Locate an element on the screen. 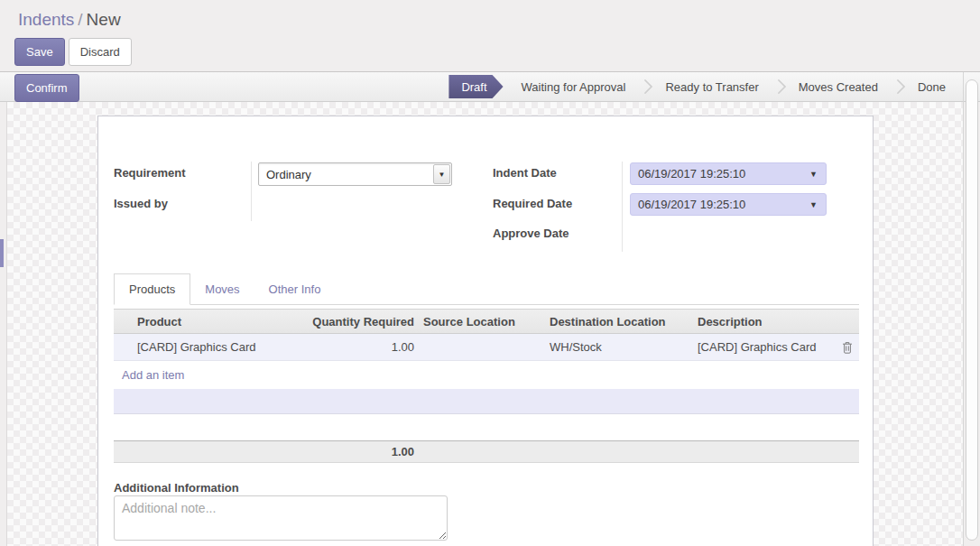 This screenshot has height=546, width=980. row-handle is located at coordinates (123, 347).